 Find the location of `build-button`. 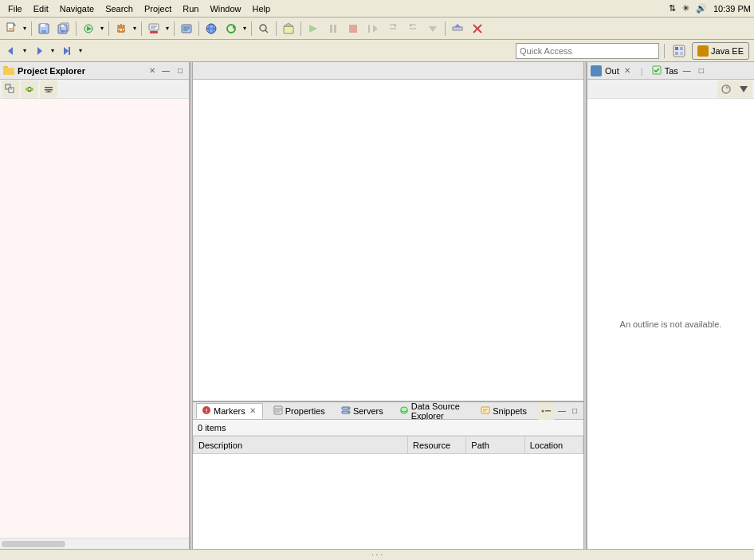

build-button is located at coordinates (88, 29).